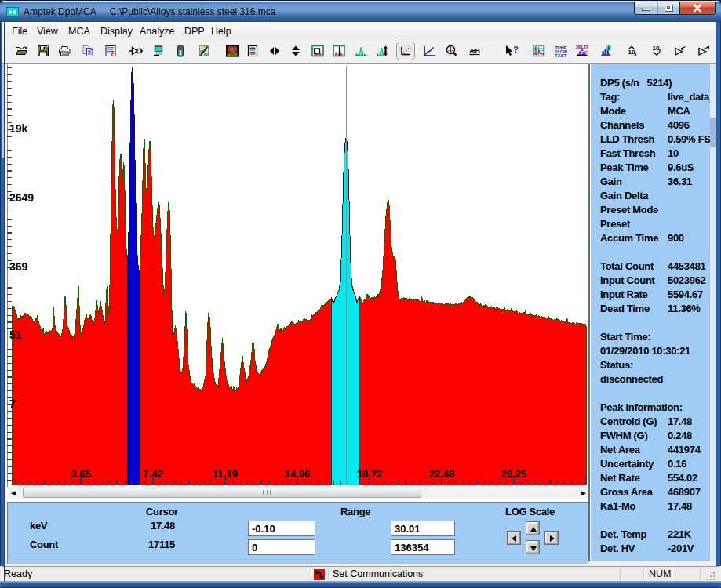  I want to click on svg-text: i, so click(609, 49).